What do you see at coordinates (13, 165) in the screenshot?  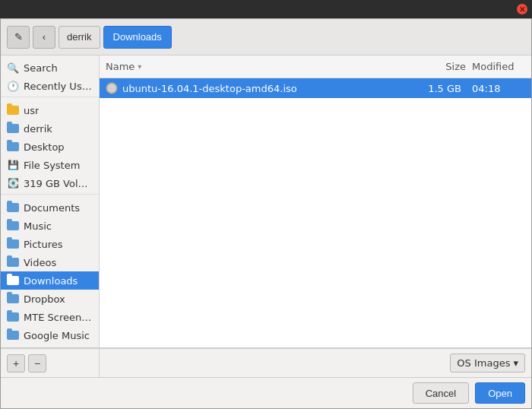 I see `drive-icon: 💾` at bounding box center [13, 165].